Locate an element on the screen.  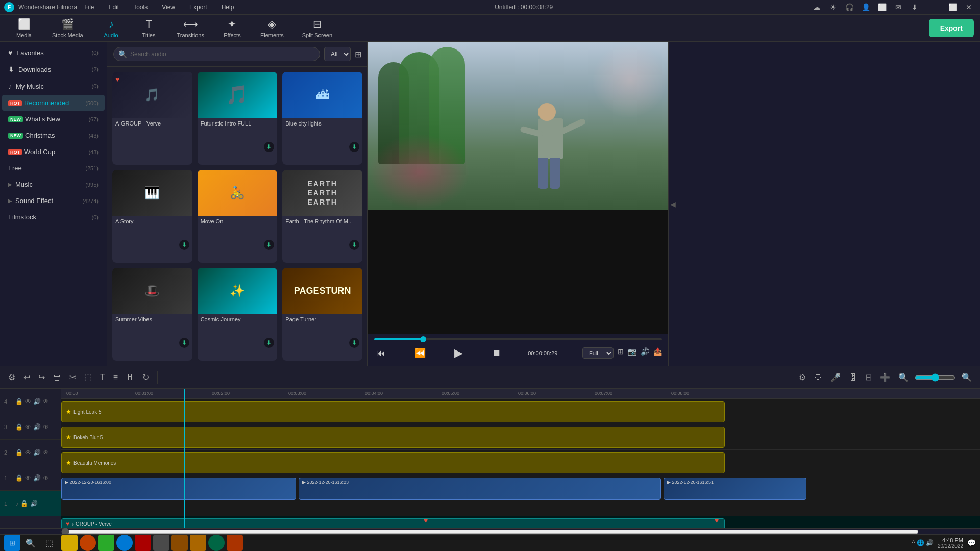
account-icon: 👤 is located at coordinates (866, 7).